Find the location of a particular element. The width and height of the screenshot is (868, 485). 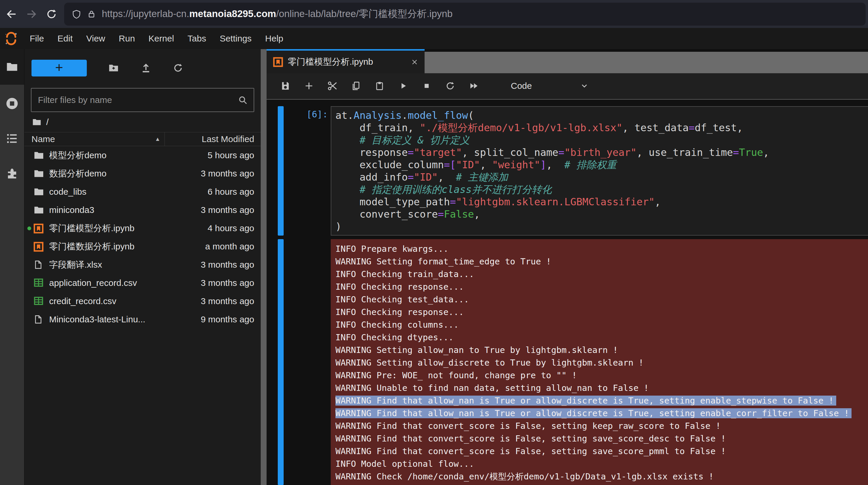

interrupt-kernel-button is located at coordinates (427, 86).